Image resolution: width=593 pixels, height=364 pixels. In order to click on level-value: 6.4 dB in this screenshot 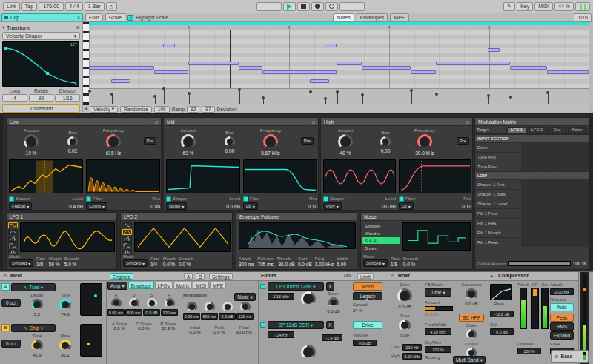, I will do `click(76, 206)`.